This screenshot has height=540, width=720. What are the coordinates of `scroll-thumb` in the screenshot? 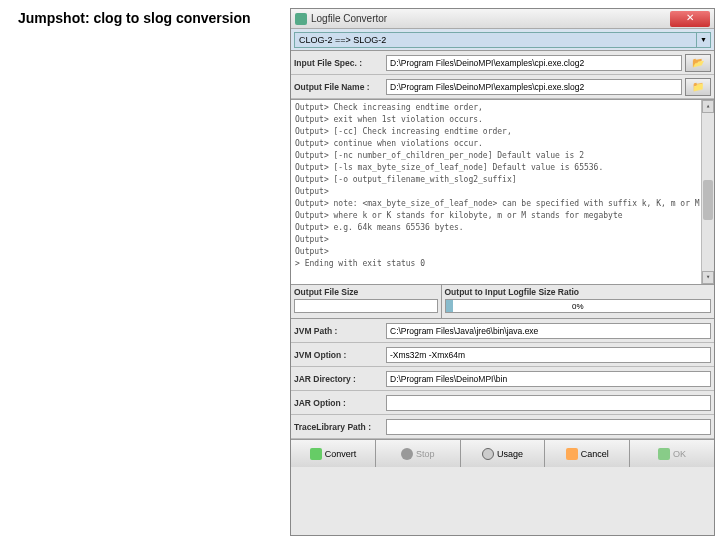 It's located at (708, 200).